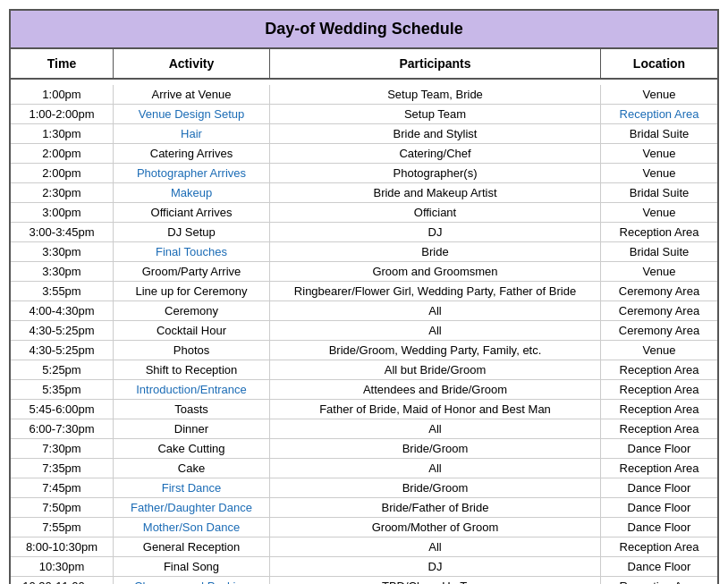 Image resolution: width=728 pixels, height=584 pixels. I want to click on table-cell: Cake, so click(191, 469).